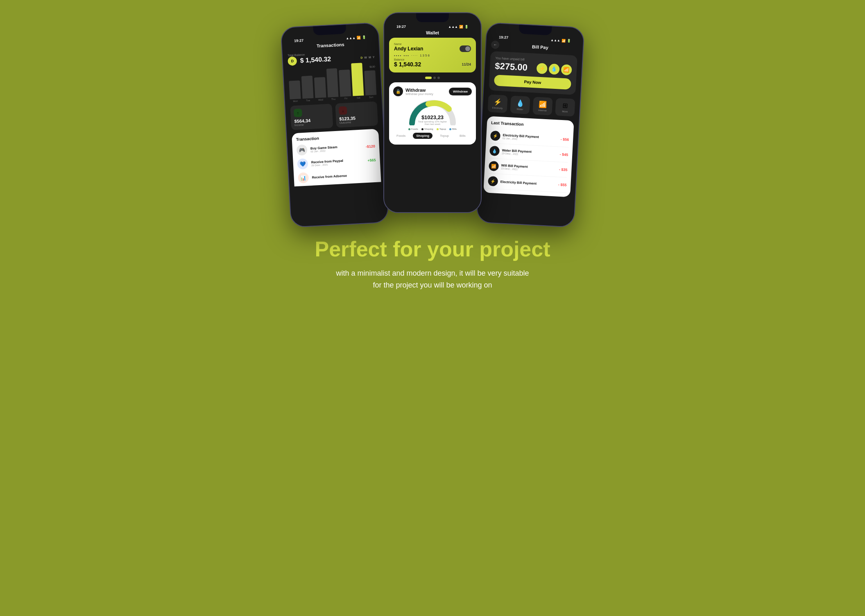  What do you see at coordinates (530, 125) in the screenshot?
I see `phone-bill-pay: 19:27 ▲▲▲ 📶 🔋 ← Bill Pay You have unpaid…` at bounding box center [530, 125].